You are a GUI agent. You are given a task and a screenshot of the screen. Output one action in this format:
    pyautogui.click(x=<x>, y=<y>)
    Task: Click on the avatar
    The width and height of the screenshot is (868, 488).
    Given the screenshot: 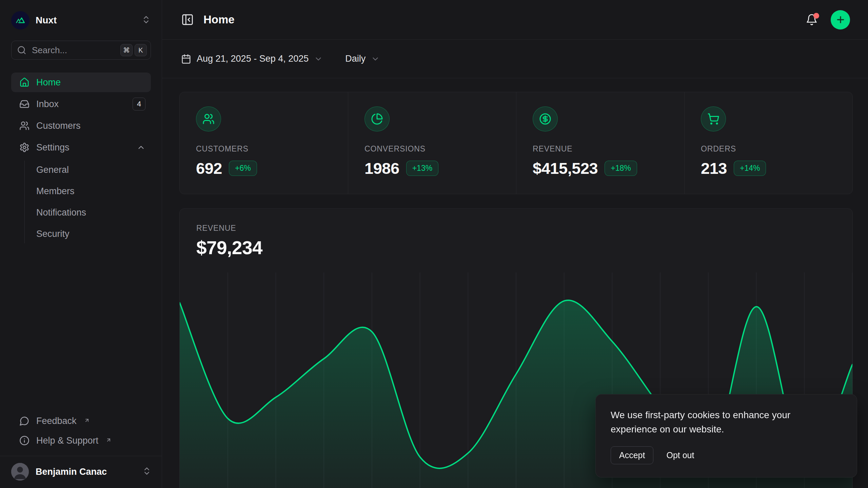 What is the action you would take?
    pyautogui.click(x=20, y=472)
    